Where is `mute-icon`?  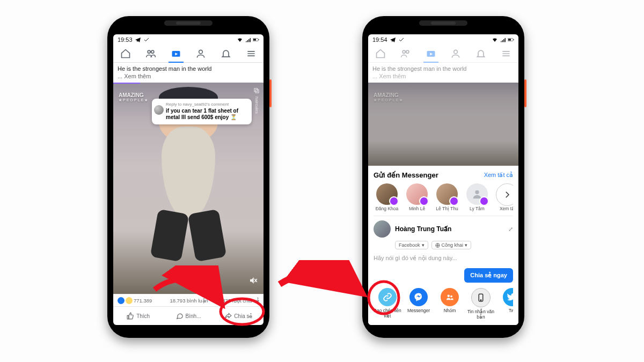
mute-icon is located at coordinates (253, 282).